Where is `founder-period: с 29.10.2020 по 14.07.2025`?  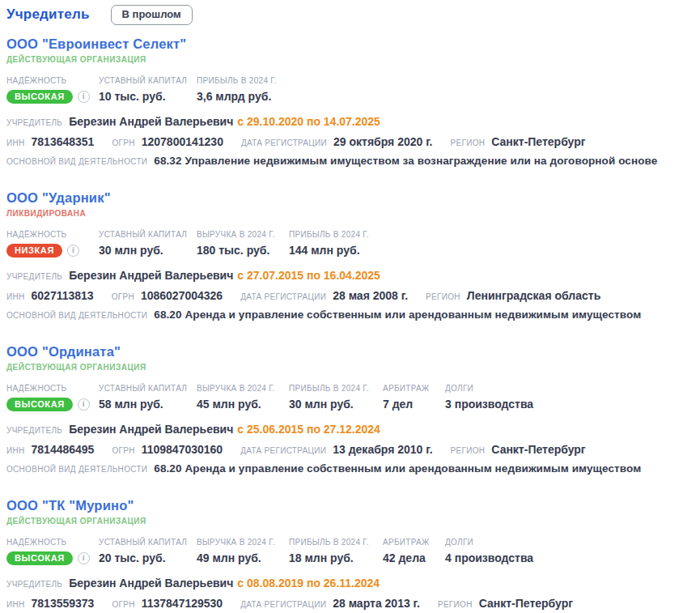 founder-period: с 29.10.2020 по 14.07.2025 is located at coordinates (309, 121).